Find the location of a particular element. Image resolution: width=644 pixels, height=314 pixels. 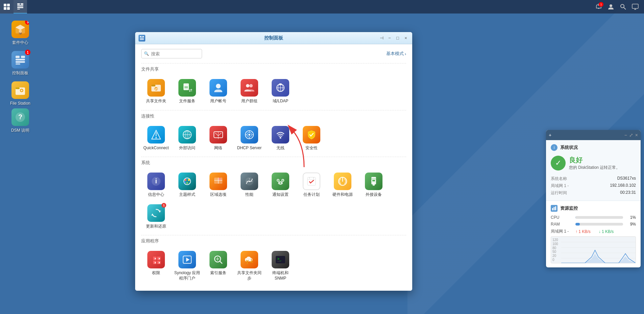

region-icon is located at coordinates (218, 181).